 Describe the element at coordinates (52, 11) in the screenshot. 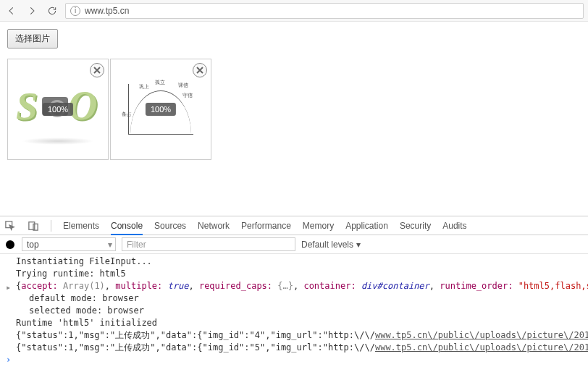

I see `reload-button` at that location.